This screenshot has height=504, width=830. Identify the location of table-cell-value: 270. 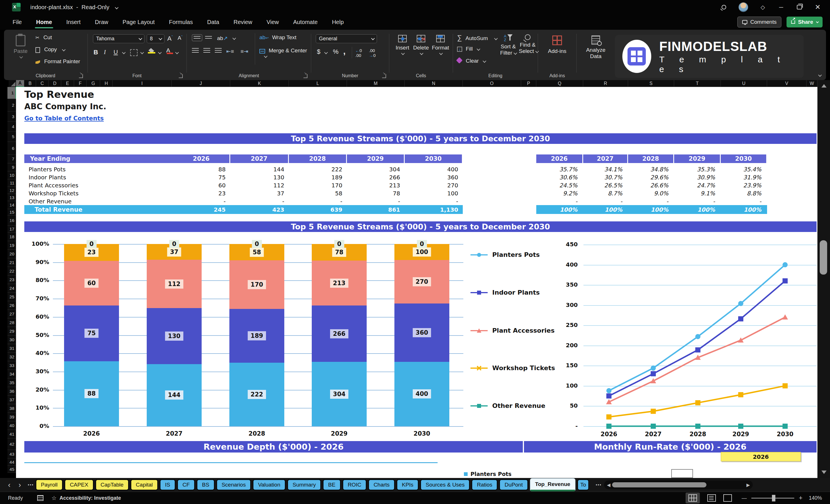
(431, 185).